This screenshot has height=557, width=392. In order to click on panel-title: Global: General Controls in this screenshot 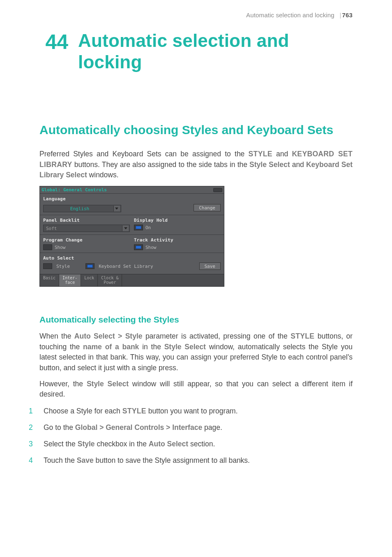, I will do `click(74, 190)`.